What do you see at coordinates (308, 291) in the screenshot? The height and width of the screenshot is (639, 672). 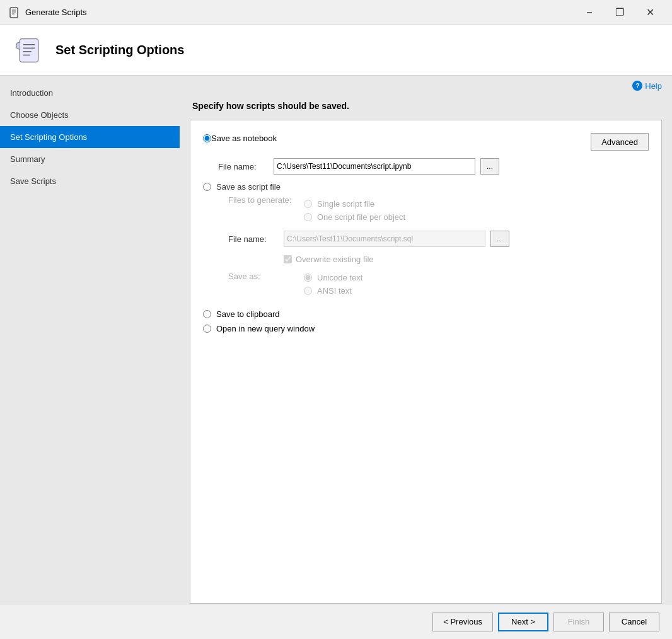 I see `ansi-radio` at bounding box center [308, 291].